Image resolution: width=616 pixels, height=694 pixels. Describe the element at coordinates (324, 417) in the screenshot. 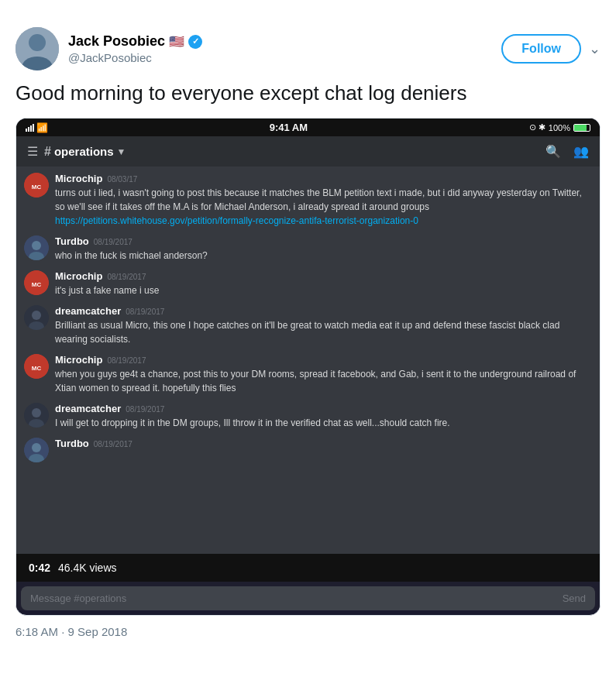

I see `message-content: dreamcatcher 08/19/2017 I will get to dr…` at that location.